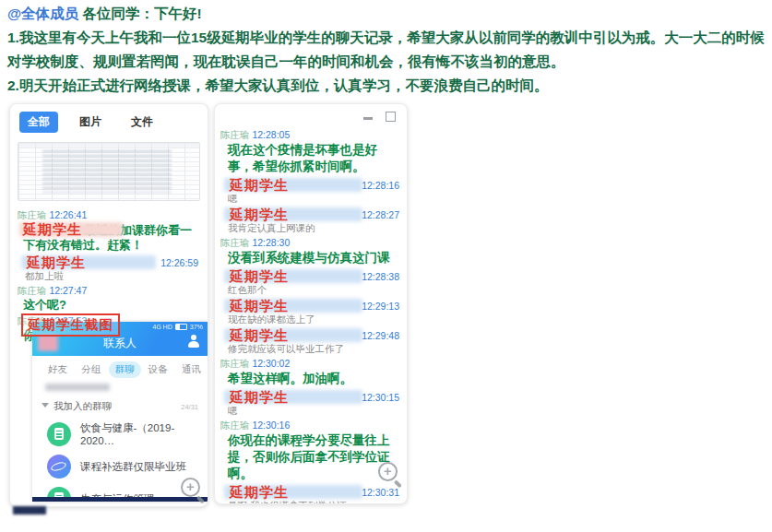 The height and width of the screenshot is (532, 772). Describe the element at coordinates (311, 214) in the screenshot. I see `student-label-row: 延期学生12:28:27` at that location.